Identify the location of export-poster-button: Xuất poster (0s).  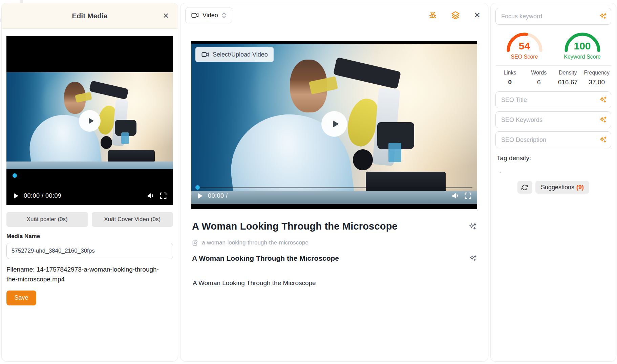
(47, 219).